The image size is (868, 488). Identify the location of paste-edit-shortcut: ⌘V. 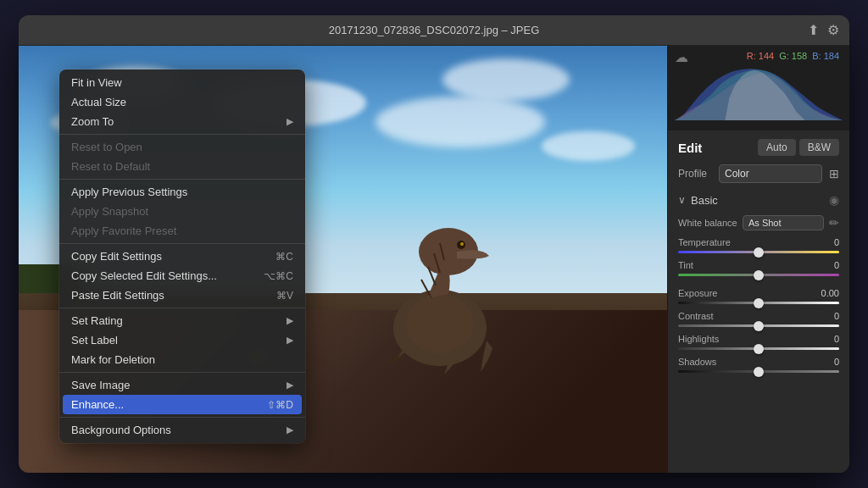
(285, 296).